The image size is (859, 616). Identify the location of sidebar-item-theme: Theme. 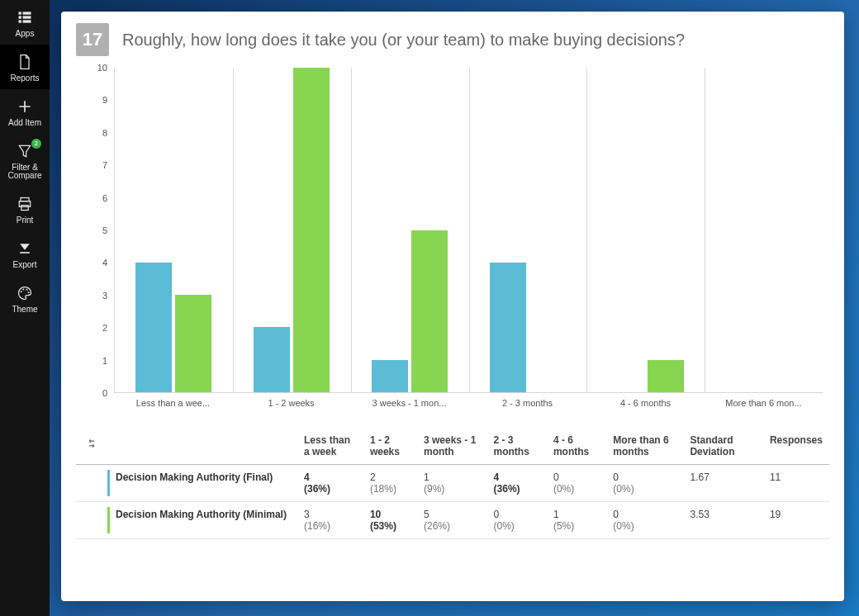
(25, 298).